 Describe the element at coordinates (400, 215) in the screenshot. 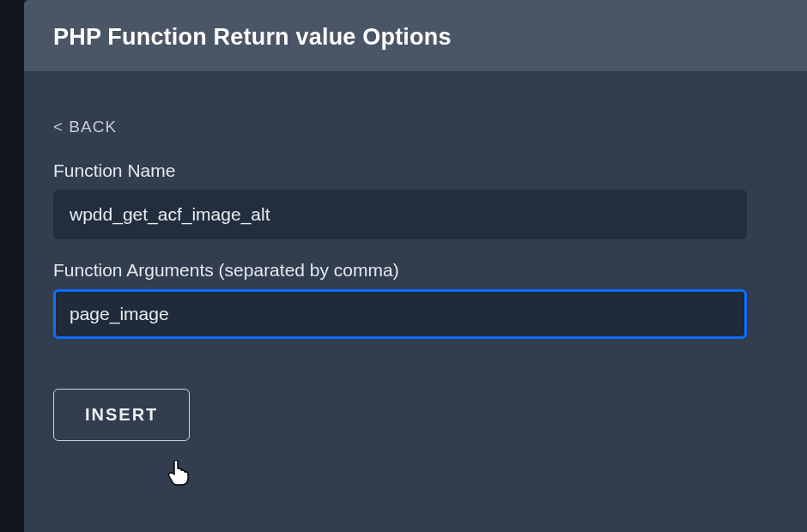

I see `function-name-input` at that location.